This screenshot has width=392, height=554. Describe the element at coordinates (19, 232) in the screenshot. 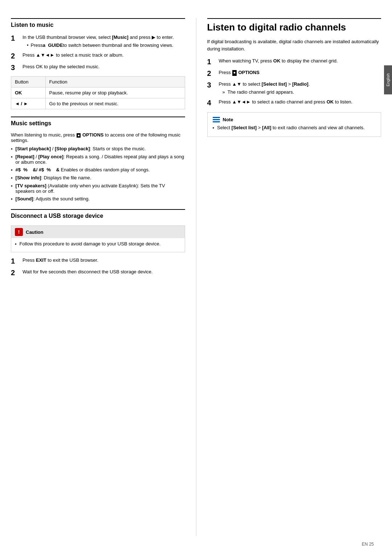

I see `caution-icon: !` at that location.